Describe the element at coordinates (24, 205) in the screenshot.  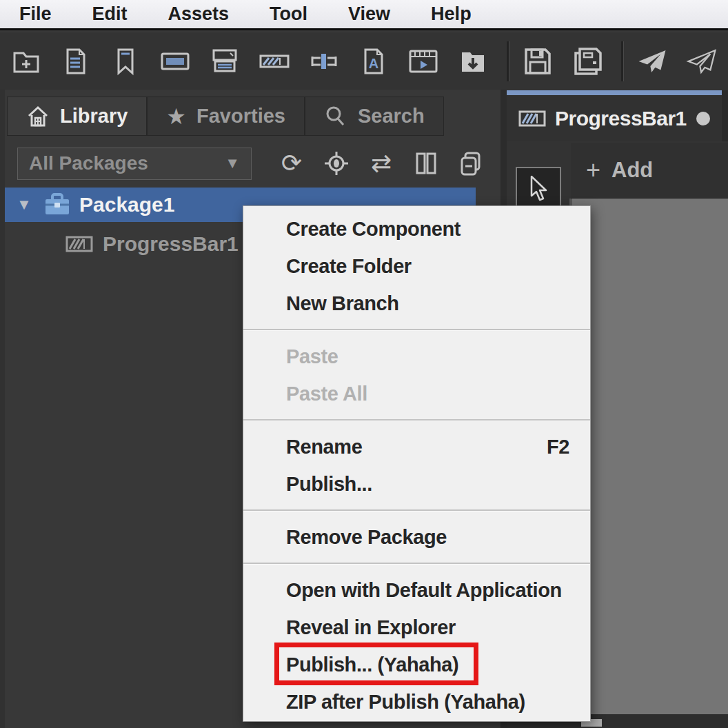
I see `expand-caret-icon: ▼` at that location.